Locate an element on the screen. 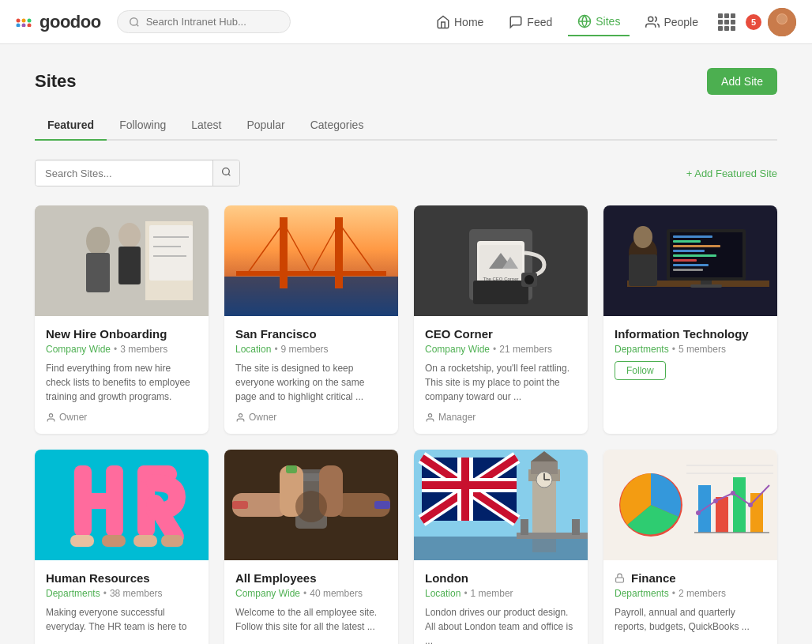 This screenshot has height=644, width=812. card-category-finance: Departments is located at coordinates (641, 593).